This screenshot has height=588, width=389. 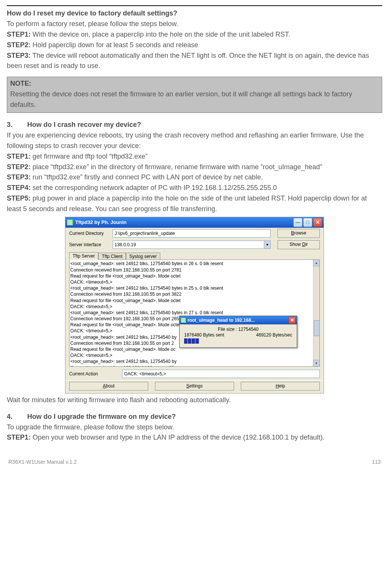 I want to click on footer-left: R36X1-W1User Manual v.1.2, so click(x=42, y=462).